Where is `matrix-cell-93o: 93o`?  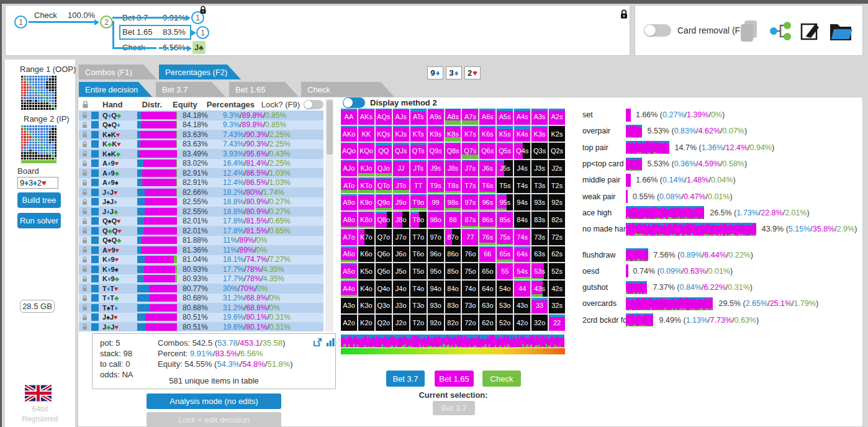 matrix-cell-93o: 93o is located at coordinates (436, 306).